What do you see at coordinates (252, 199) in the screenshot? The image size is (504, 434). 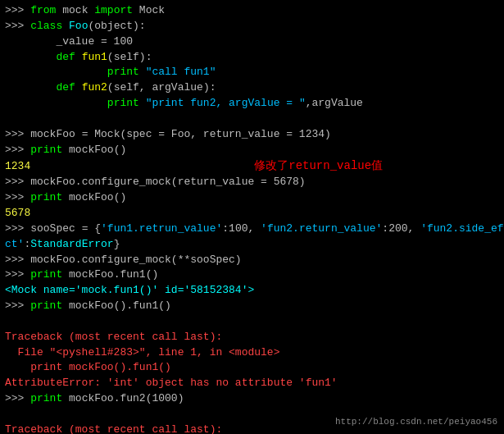 I see `line-12: >>> print mockFoo()` at bounding box center [252, 199].